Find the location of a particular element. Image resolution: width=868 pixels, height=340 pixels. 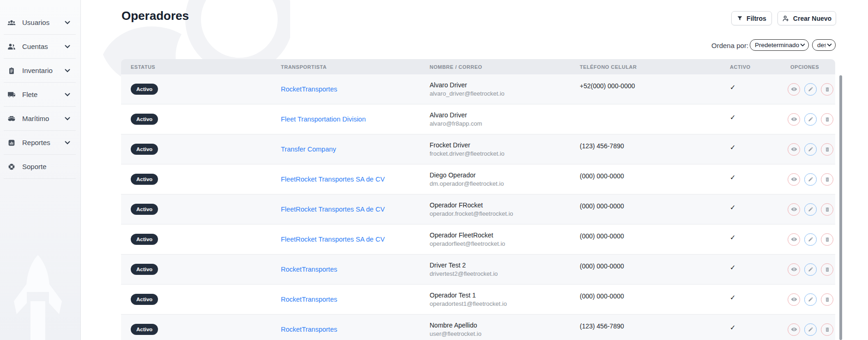

operator-email: alvaro@fr8app.com is located at coordinates (504, 124).